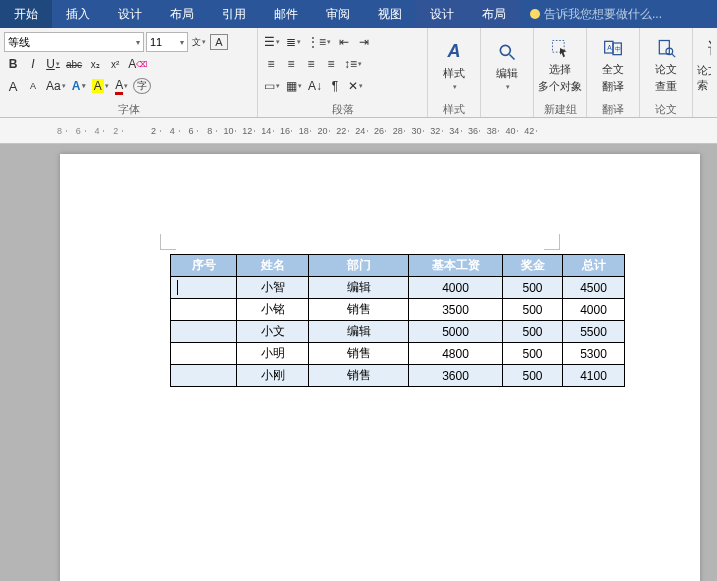 The width and height of the screenshot is (717, 581). What do you see at coordinates (13, 86) in the screenshot?
I see `grow-font-button: A` at bounding box center [13, 86].